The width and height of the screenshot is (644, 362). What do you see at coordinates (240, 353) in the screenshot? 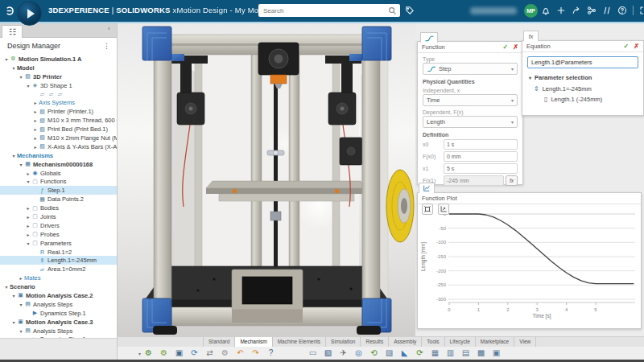
I see `undo-icon: ↶` at bounding box center [240, 353].